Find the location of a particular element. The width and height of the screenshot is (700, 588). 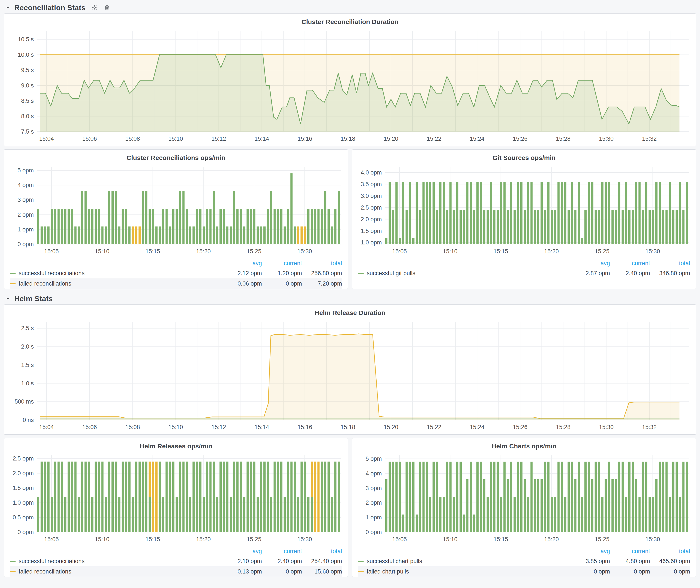

svg-text: 15:16 is located at coordinates (305, 139).